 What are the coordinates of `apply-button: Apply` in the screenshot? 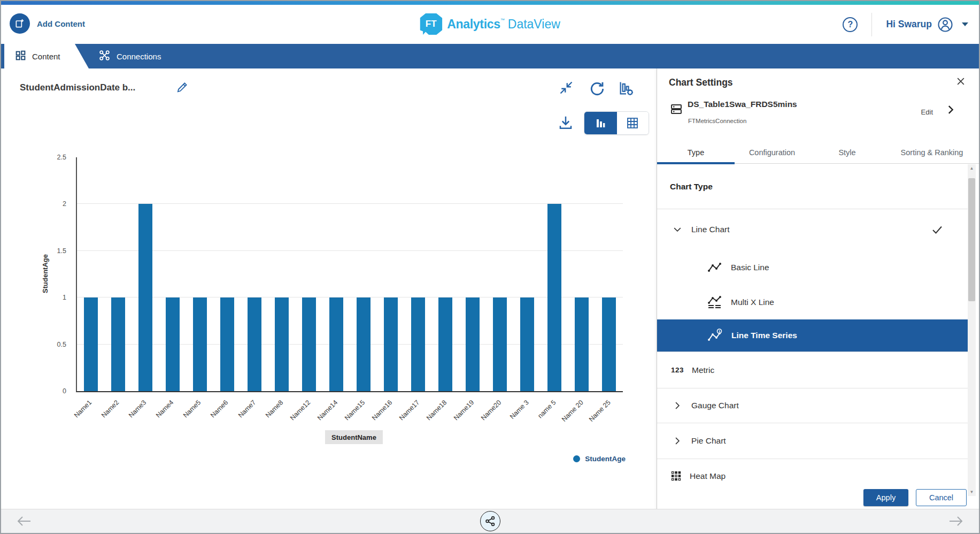 It's located at (886, 498).